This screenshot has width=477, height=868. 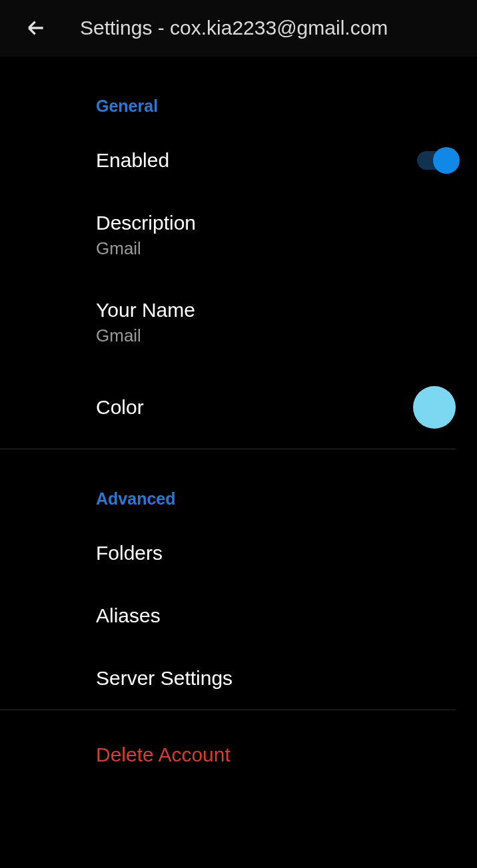 What do you see at coordinates (145, 335) in the screenshot?
I see `row-your-name-value: Gmail` at bounding box center [145, 335].